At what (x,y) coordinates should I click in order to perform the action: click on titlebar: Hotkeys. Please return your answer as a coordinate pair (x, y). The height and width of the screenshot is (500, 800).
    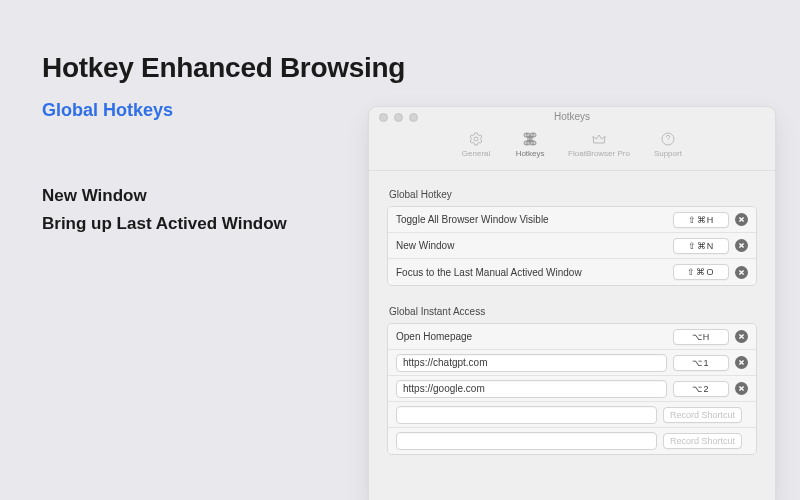
    Looking at the image, I should click on (572, 117).